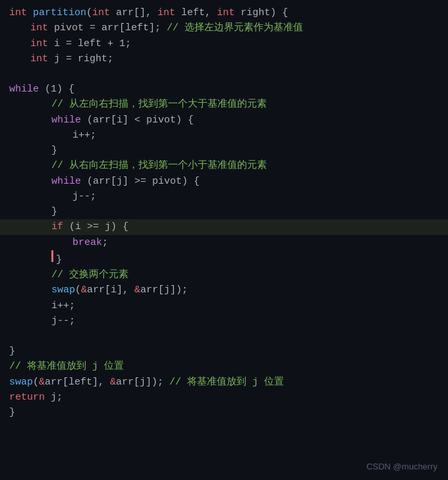 This screenshot has width=448, height=480. What do you see at coordinates (90, 43) in the screenshot?
I see `token-plain: i = left + 1;` at bounding box center [90, 43].